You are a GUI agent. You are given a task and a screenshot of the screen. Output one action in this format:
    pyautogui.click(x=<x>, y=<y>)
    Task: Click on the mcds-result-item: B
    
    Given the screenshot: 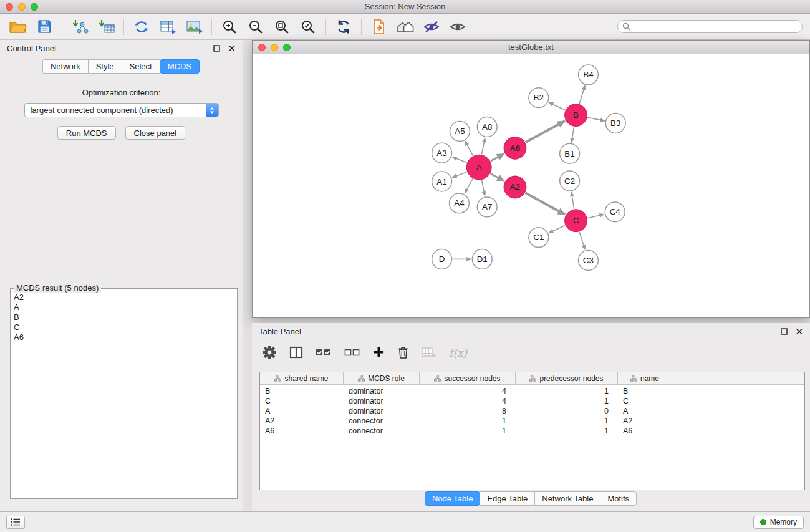 What is the action you would take?
    pyautogui.click(x=123, y=317)
    